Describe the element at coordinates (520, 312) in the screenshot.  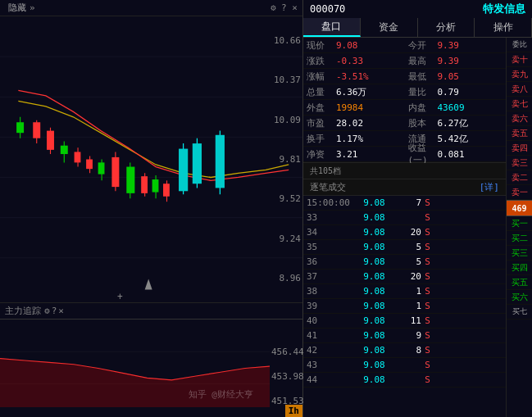
I see `order-buy-7: 买七` at that location.